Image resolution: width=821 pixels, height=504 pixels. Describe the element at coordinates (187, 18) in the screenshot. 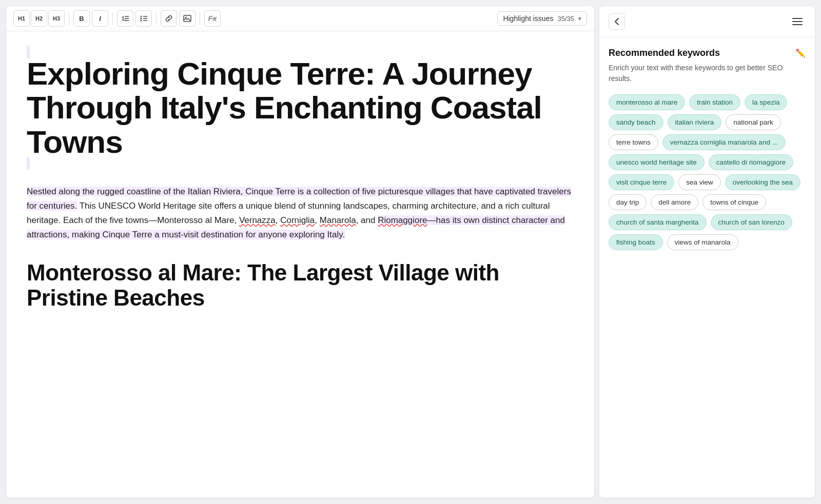

I see `image-button` at that location.